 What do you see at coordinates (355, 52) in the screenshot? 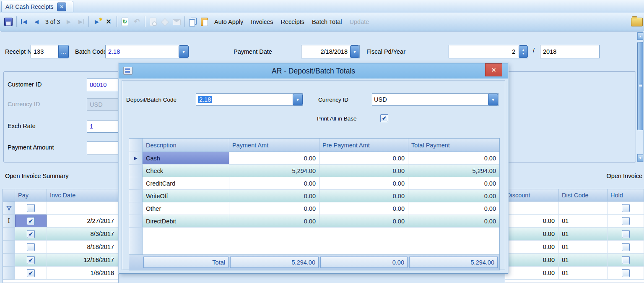
I see `payment-date-dropdown-icon: ▾` at bounding box center [355, 52].